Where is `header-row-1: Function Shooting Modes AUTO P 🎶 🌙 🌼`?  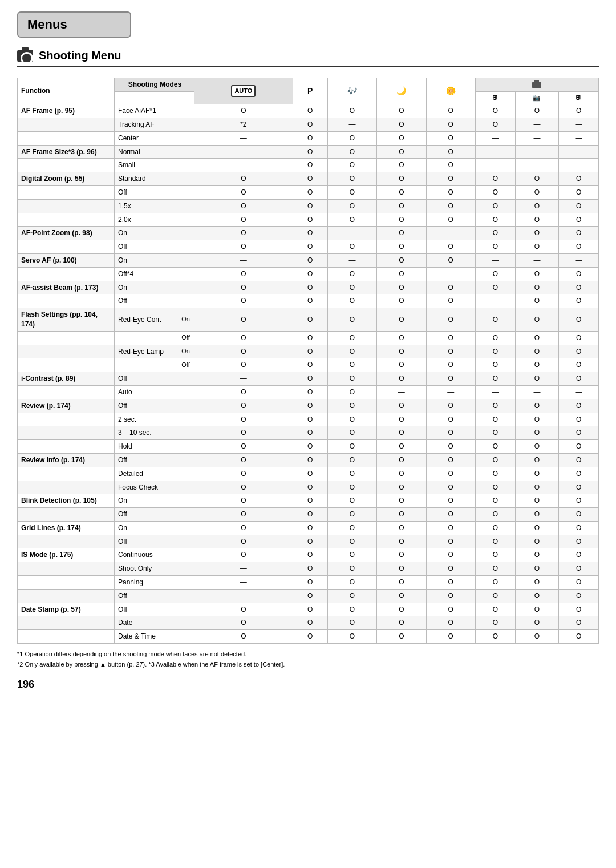
header-row-1: Function Shooting Modes AUTO P 🎶 🌙 🌼 is located at coordinates (308, 85).